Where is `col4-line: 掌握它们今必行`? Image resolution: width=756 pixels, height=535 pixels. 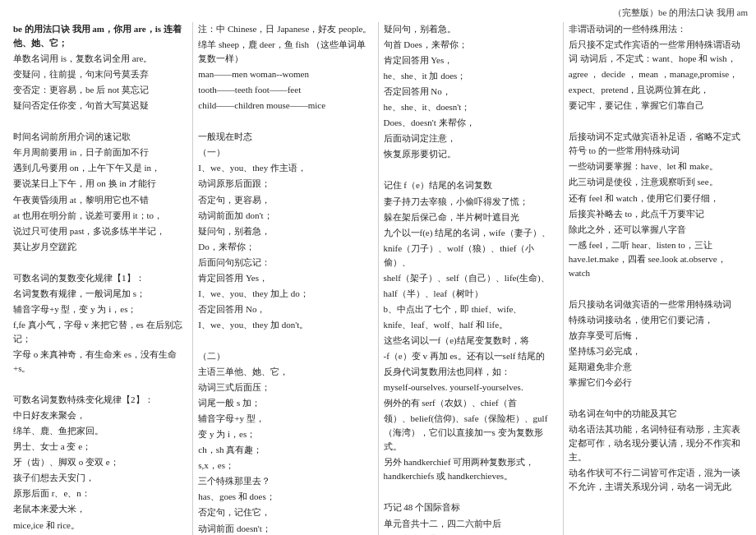
col4-line: 掌握它们今必行 is located at coordinates (656, 383).